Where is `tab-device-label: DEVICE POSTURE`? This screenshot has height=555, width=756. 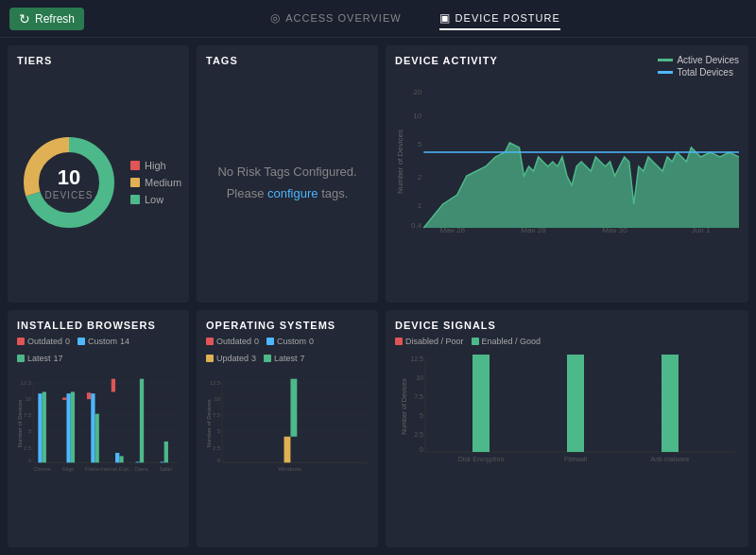
tab-device-label: DEVICE POSTURE is located at coordinates (508, 18).